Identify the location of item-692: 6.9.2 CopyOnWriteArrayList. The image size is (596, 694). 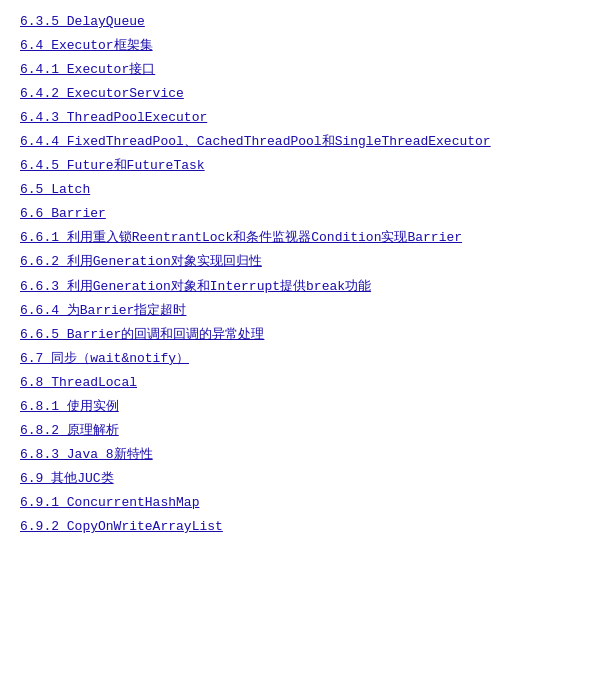
(298, 527).